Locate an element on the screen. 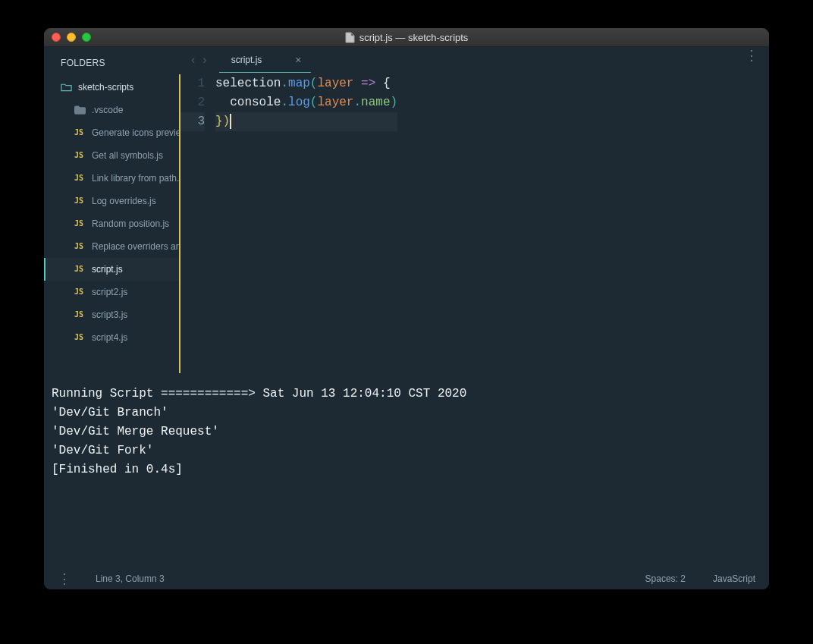  tab-label: script.js is located at coordinates (247, 60).